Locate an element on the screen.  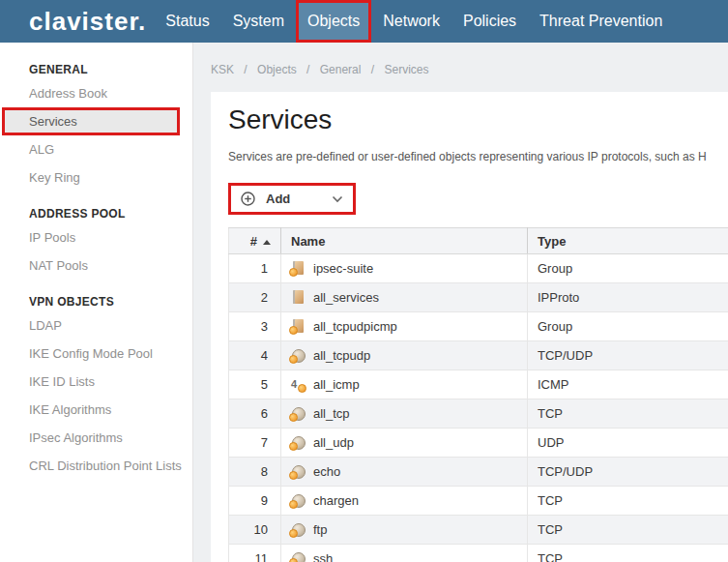
sidebar-item: IP Pools is located at coordinates (97, 238).